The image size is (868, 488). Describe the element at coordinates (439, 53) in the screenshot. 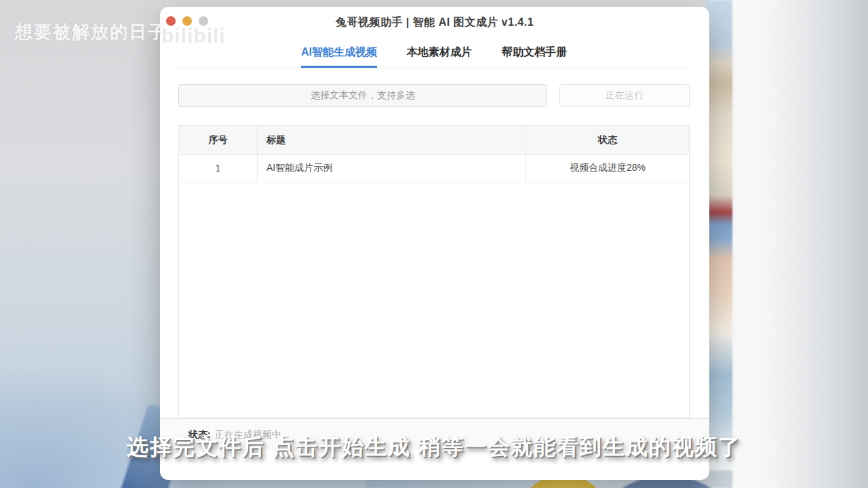

I see `tab-label: 本地素材成片` at that location.